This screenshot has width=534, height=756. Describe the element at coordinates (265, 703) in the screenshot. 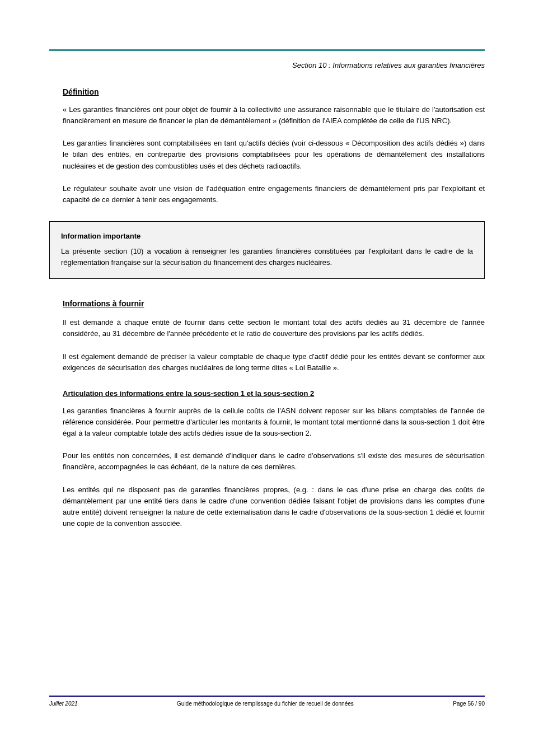

I see `footer-center: Guide méthodologique de remplissage du f…` at that location.